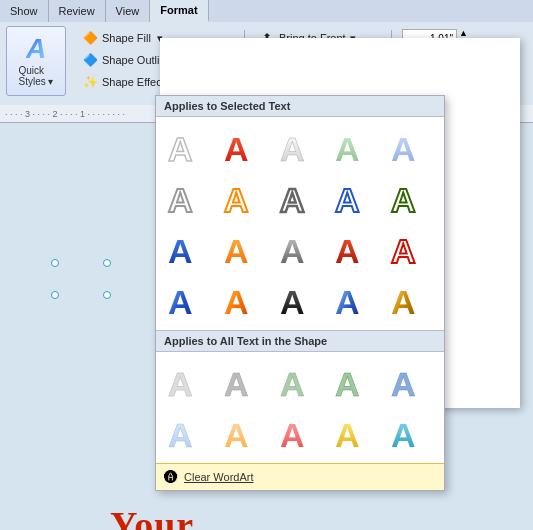  What do you see at coordinates (300, 341) in the screenshot?
I see `dropdown-section-all: Applies to All Text in the Shape` at bounding box center [300, 341].